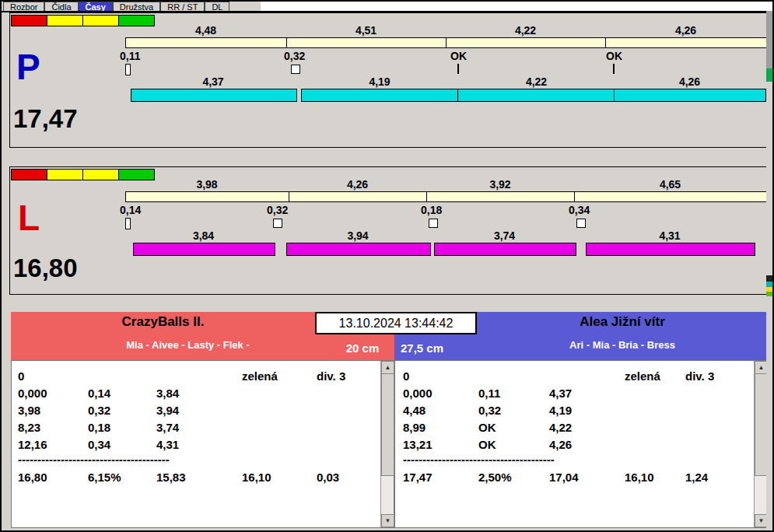  What do you see at coordinates (526, 31) in the screenshot?
I see `split-label: 4,22` at bounding box center [526, 31].